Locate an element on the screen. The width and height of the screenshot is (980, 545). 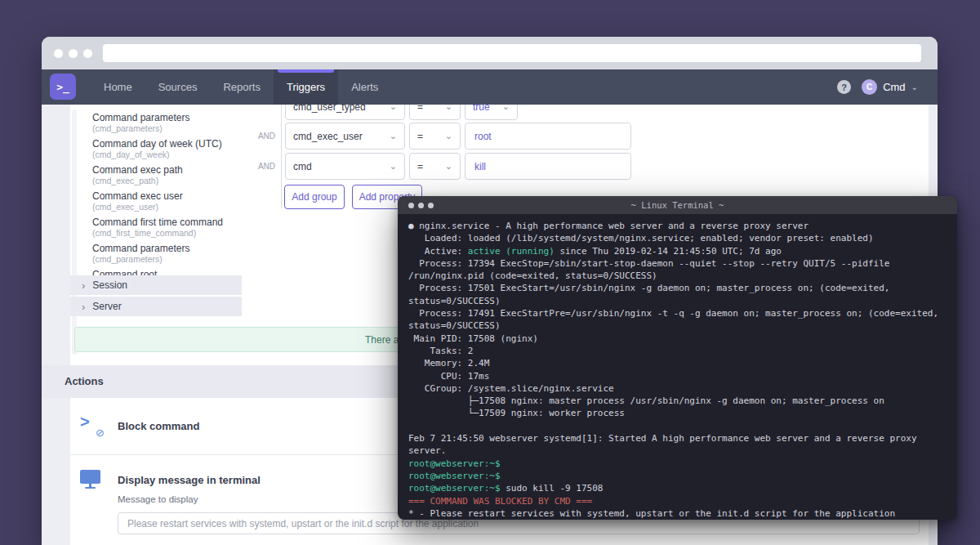
terminal-line: ├─17508 nginx: master process /usr/sbin/… is located at coordinates (678, 400).